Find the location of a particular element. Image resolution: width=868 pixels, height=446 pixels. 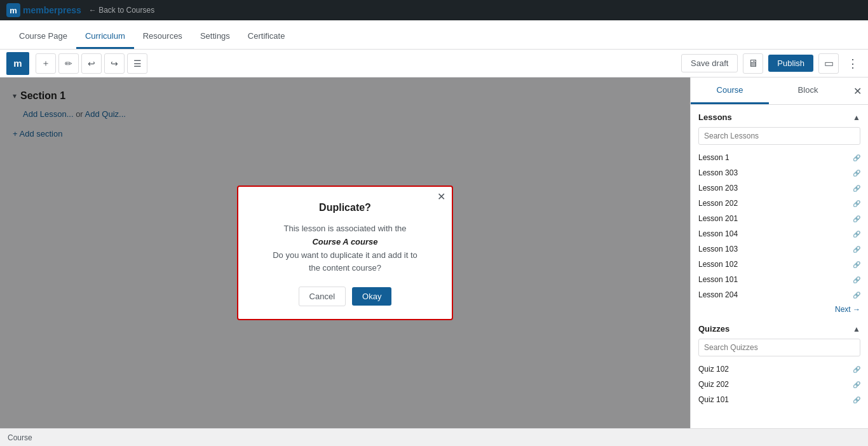

lessons-section: Lessons ▲ Lesson 1 🔗 Lesson 303 🔗 Lesson… is located at coordinates (779, 213).